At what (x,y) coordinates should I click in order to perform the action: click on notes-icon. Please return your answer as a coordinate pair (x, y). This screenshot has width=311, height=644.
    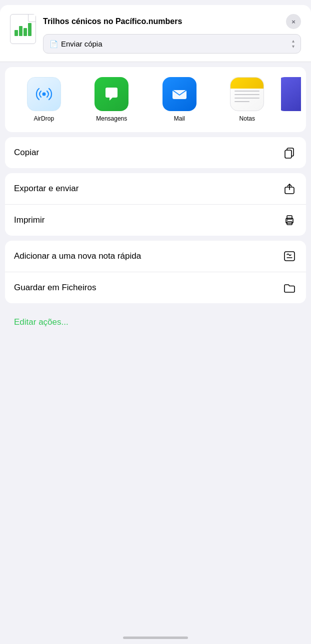
    Looking at the image, I should click on (247, 94).